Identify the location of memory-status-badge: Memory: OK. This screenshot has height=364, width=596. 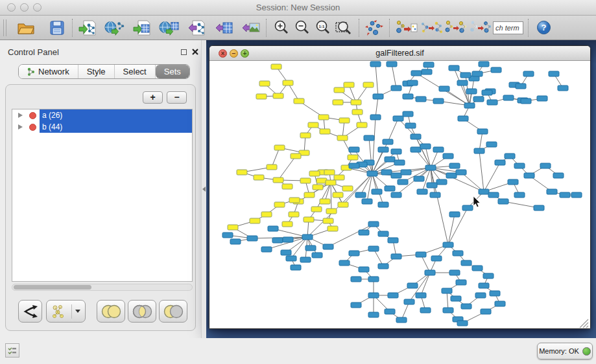
(565, 351).